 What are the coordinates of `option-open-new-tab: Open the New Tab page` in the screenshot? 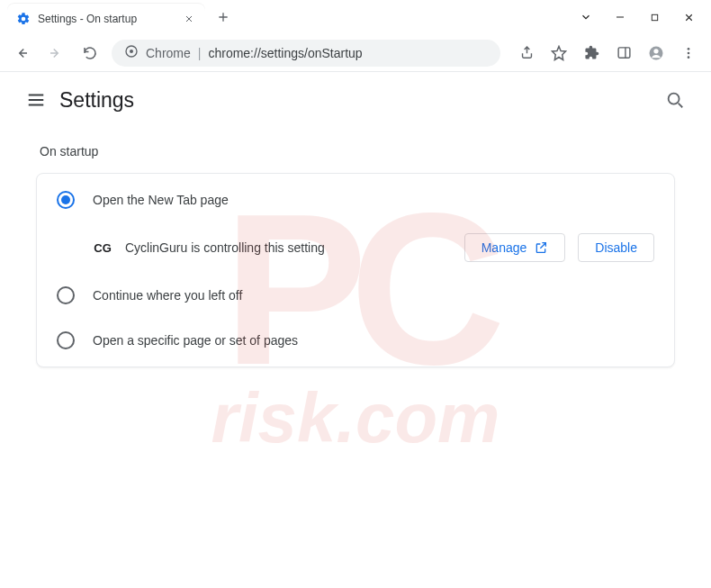 It's located at (356, 200).